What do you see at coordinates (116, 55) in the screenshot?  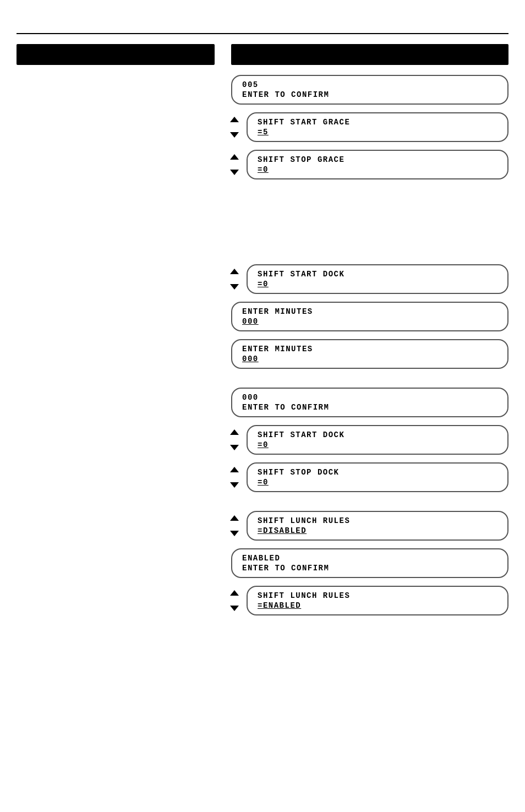 I see `left-header-bar` at bounding box center [116, 55].